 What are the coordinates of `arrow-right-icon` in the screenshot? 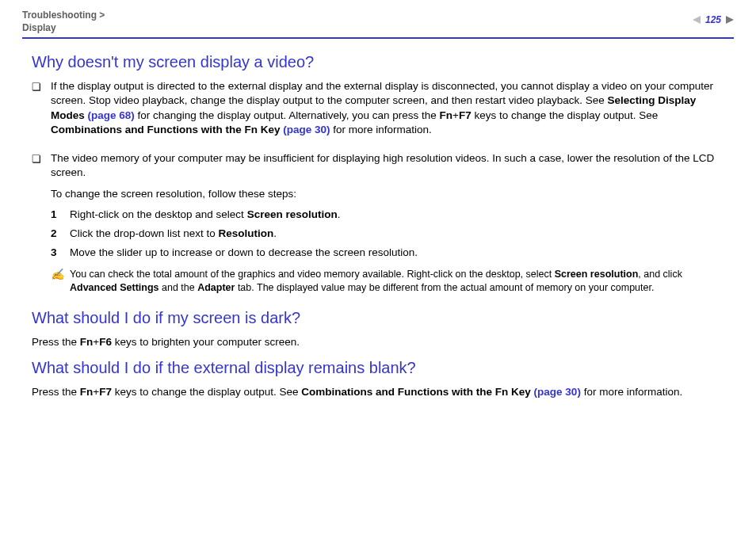 It's located at (730, 20).